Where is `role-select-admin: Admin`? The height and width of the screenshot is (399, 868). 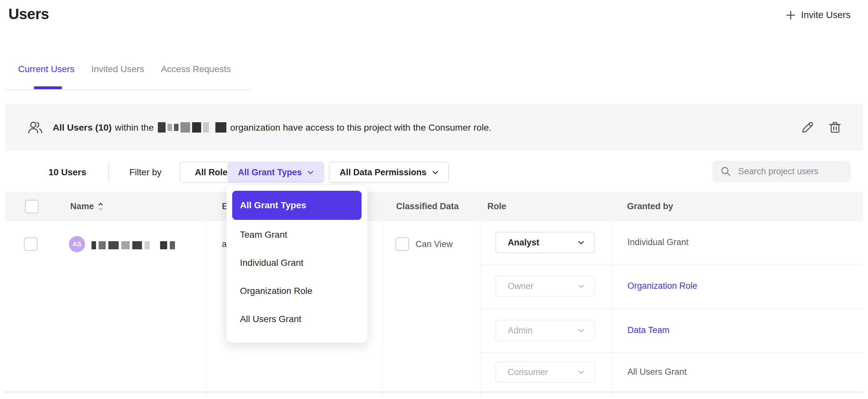 role-select-admin: Admin is located at coordinates (545, 330).